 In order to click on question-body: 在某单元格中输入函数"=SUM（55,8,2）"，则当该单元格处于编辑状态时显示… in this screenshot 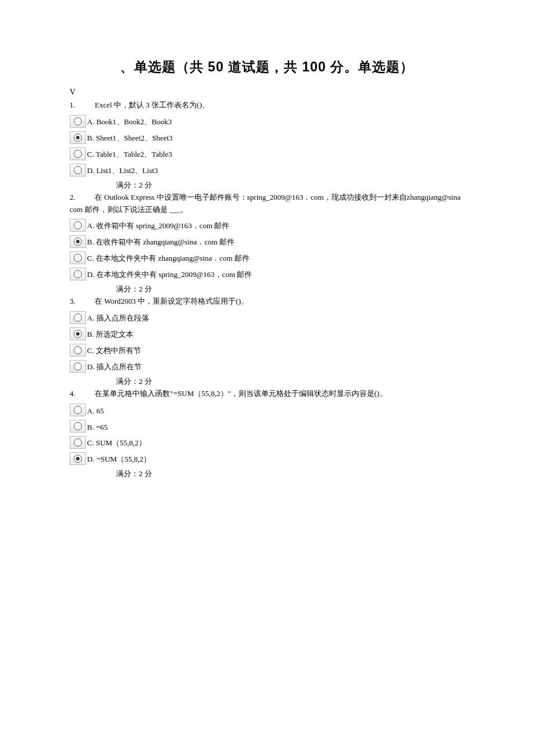, I will do `click(240, 394)`.